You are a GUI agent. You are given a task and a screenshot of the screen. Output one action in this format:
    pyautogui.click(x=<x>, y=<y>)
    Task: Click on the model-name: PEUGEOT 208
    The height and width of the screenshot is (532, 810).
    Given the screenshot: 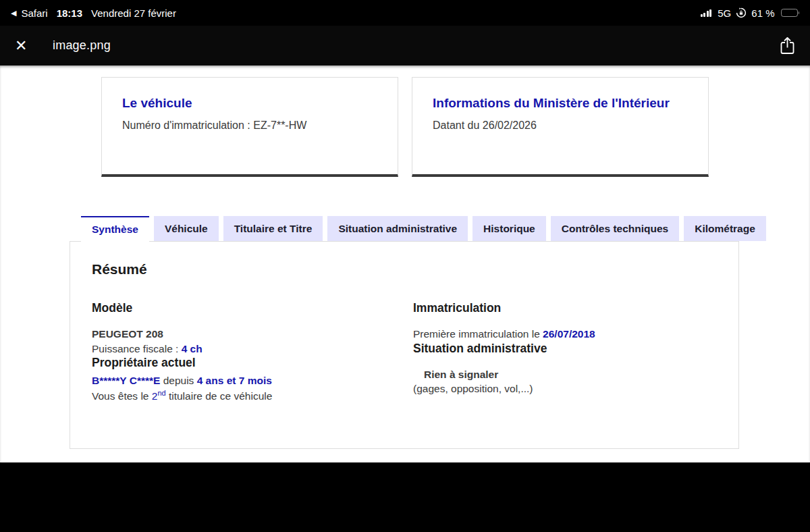 What is the action you would take?
    pyautogui.click(x=252, y=334)
    